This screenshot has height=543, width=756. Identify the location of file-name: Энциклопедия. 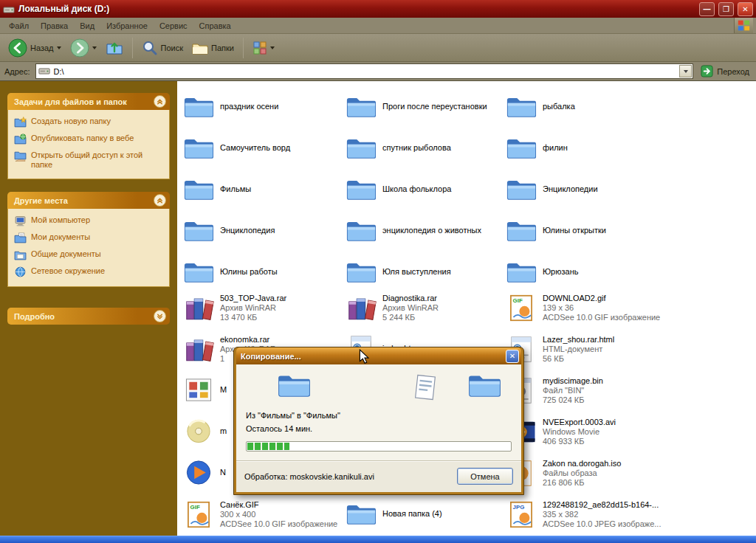
(247, 230).